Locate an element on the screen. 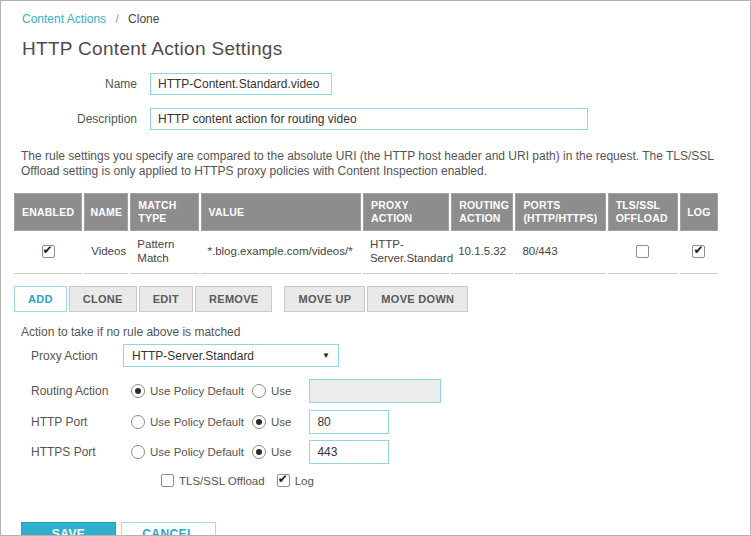 The width and height of the screenshot is (751, 536). breadcrumb-current: Clone is located at coordinates (144, 19).